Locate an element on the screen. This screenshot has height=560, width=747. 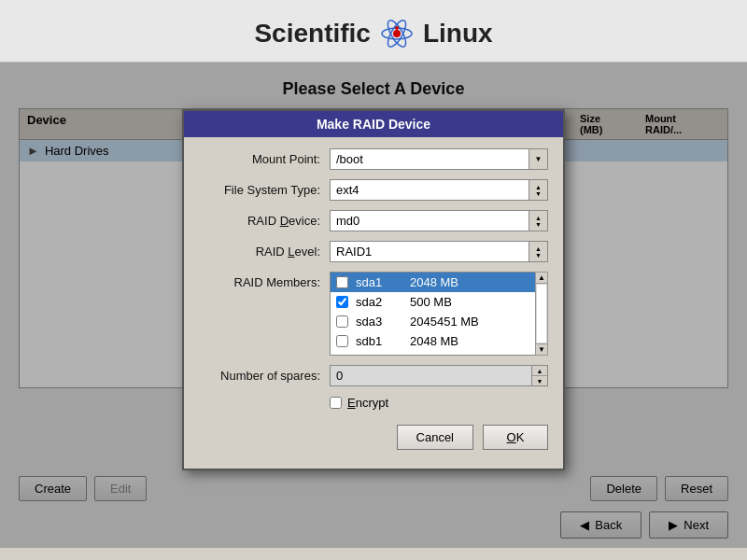
member-sdb1-checkbox is located at coordinates (342, 342).